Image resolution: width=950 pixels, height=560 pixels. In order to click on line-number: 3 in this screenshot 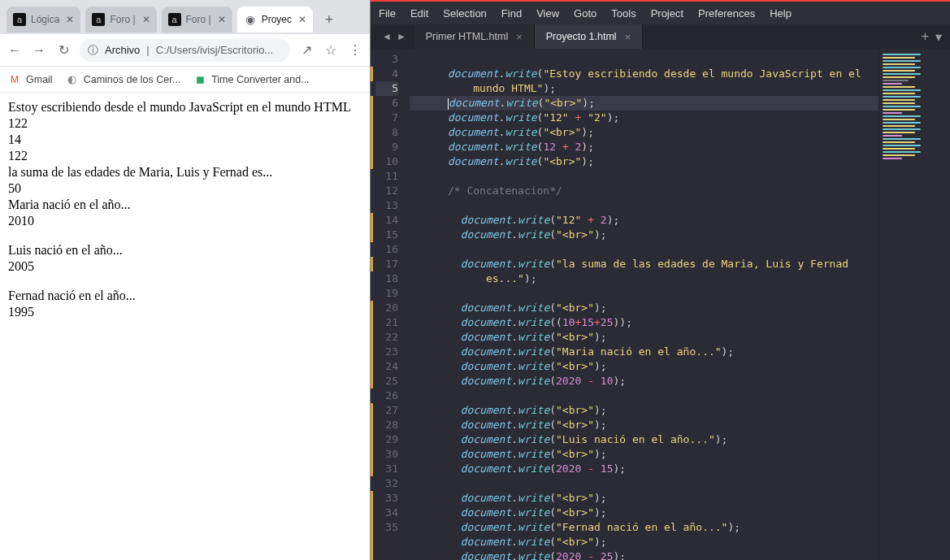, I will do `click(387, 59)`.